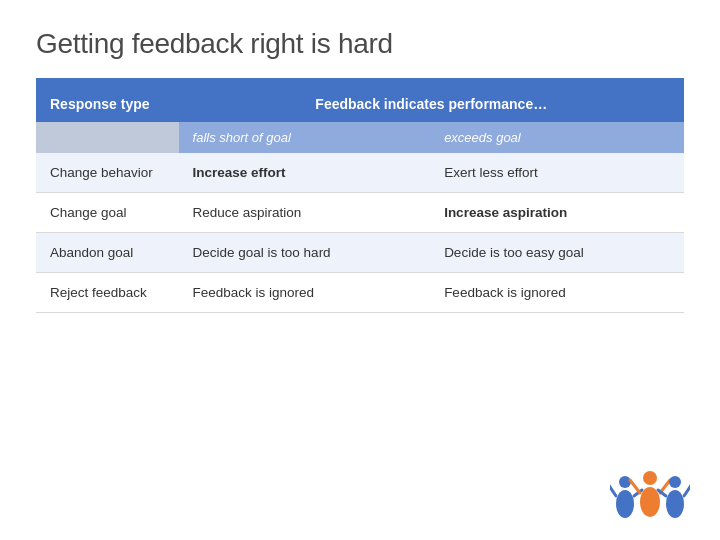 The width and height of the screenshot is (720, 540). What do you see at coordinates (108, 213) in the screenshot?
I see `row-col1: Change goal` at bounding box center [108, 213].